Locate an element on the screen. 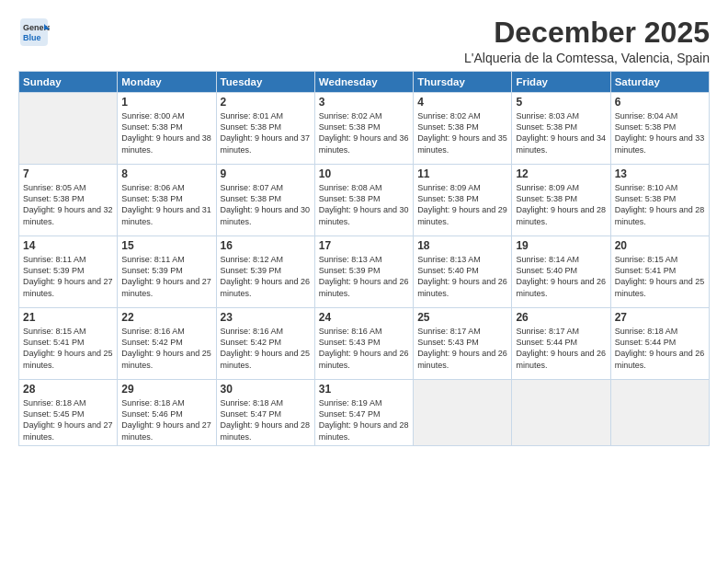 The width and height of the screenshot is (728, 563). calendar-cell: 28Sunrise: 8:18 AMSunset: 5:45 PMDayligh… is located at coordinates (68, 413).